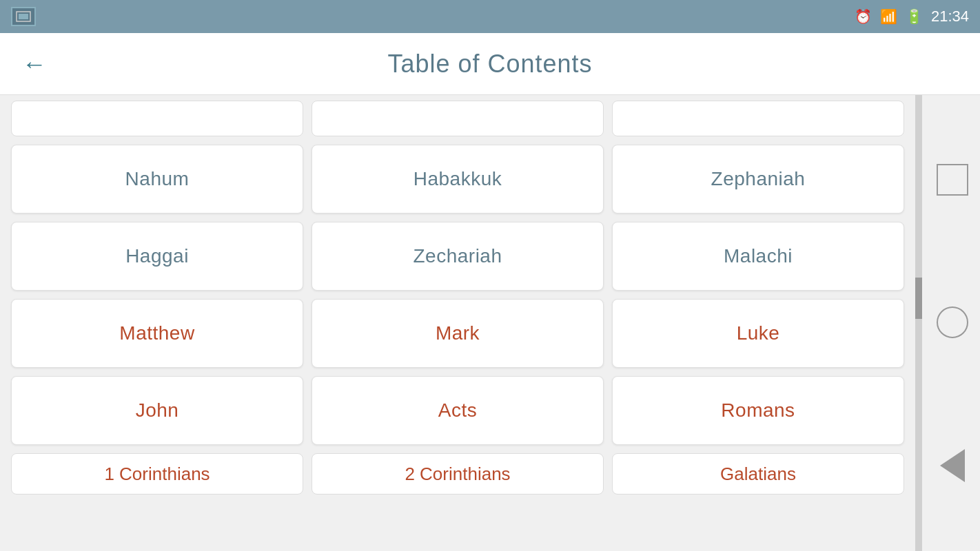 The width and height of the screenshot is (980, 551). What do you see at coordinates (489, 64) in the screenshot?
I see `page-title: Table of Contents` at bounding box center [489, 64].